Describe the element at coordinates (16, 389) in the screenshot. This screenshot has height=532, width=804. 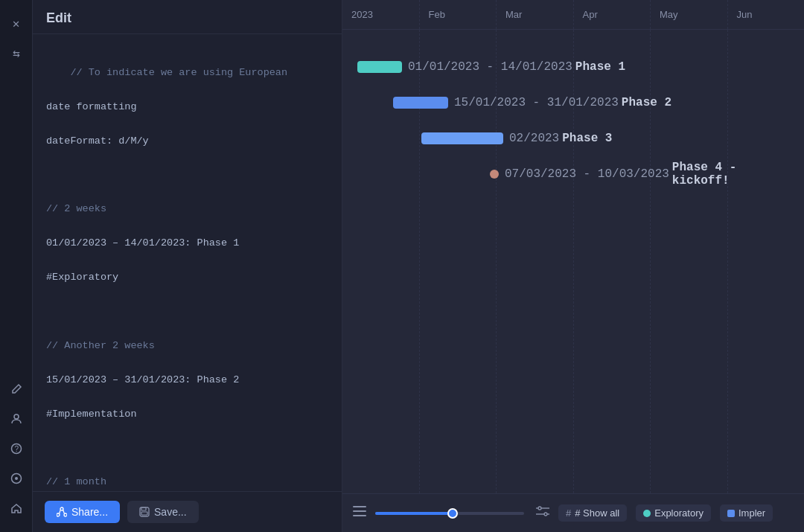
I see `edit-icon` at that location.